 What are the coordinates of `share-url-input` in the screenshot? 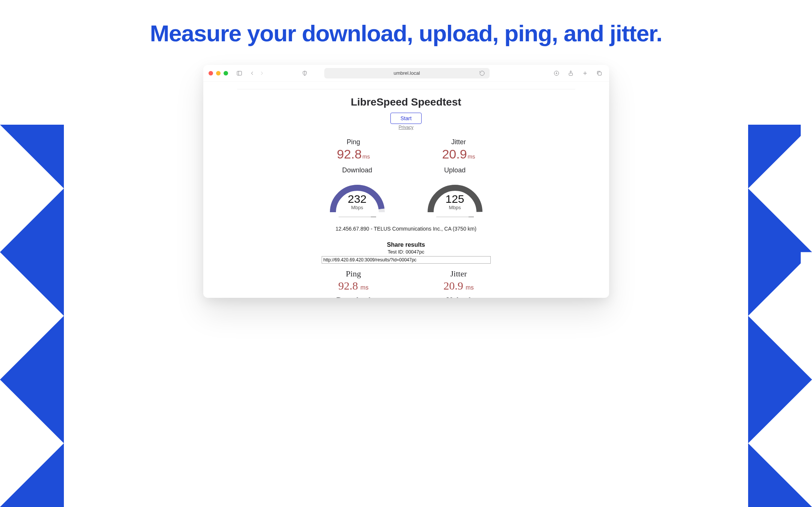 It's located at (406, 260).